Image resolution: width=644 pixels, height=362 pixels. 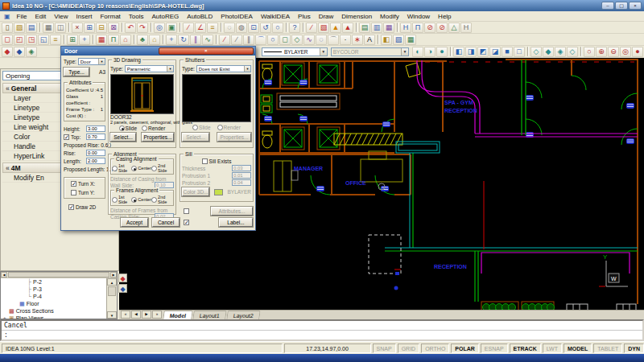 I want to click on properties-button: Properties..., so click(x=158, y=137).